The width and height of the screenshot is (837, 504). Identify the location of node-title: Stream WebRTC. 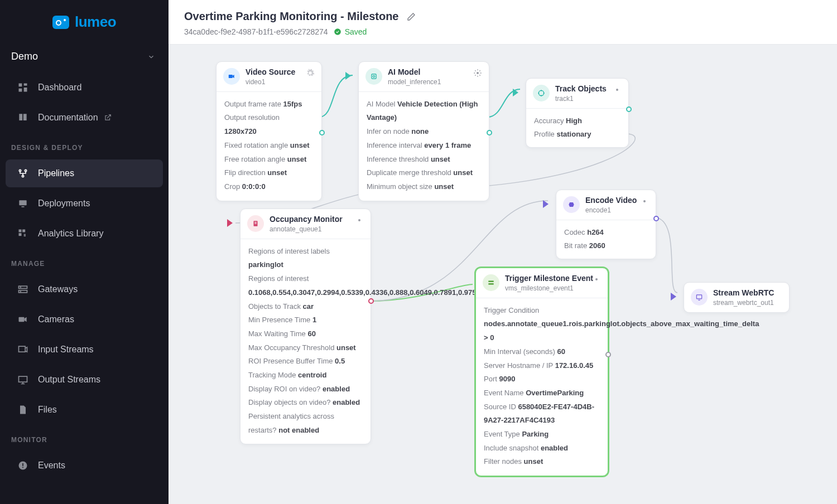
(743, 293).